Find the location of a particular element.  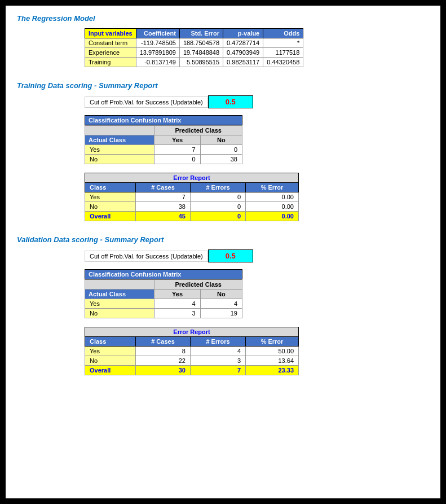

training-err-col-errors: # Errors is located at coordinates (218, 187).